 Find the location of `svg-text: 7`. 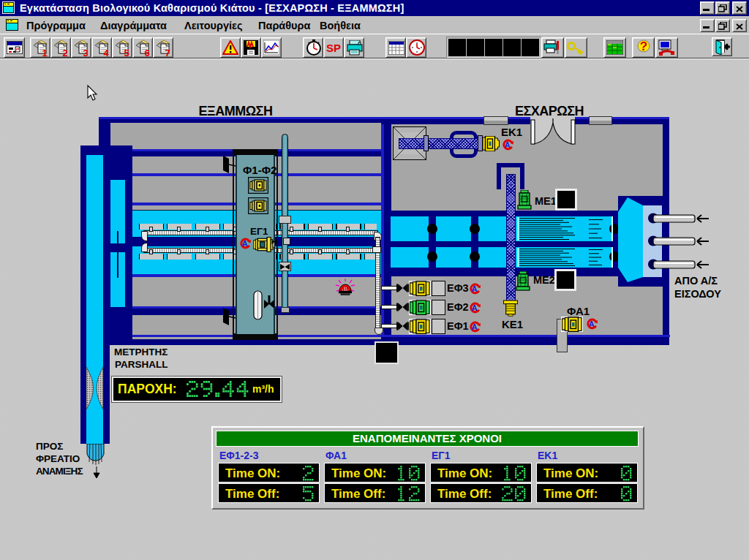

svg-text: 7 is located at coordinates (167, 53).